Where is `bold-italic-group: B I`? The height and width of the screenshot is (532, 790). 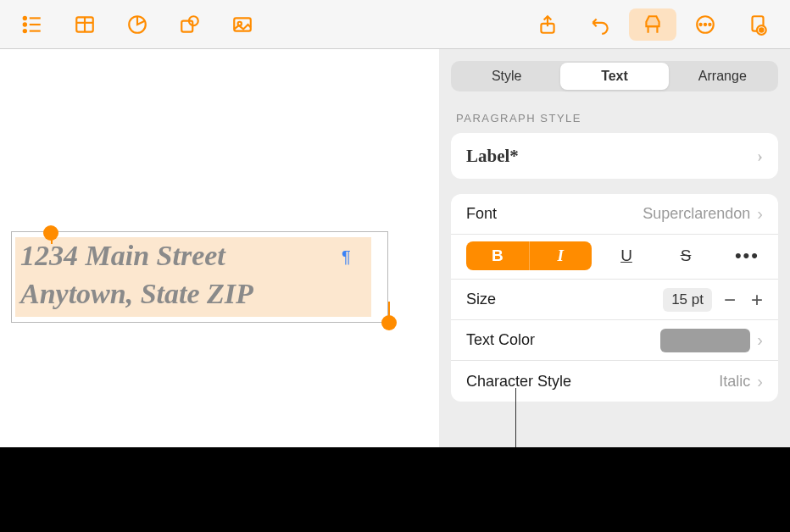 bold-italic-group: B I is located at coordinates (529, 256).